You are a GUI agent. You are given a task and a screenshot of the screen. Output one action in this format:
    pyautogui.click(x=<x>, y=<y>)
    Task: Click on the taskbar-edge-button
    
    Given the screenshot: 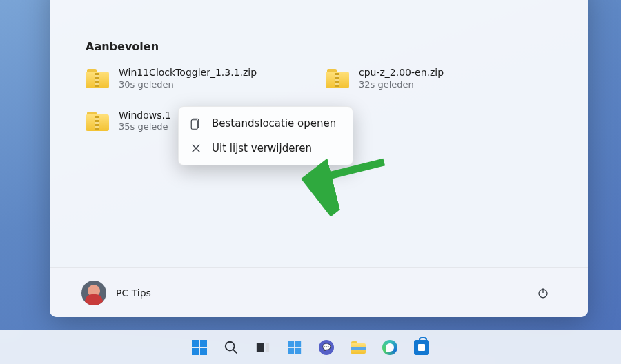 What is the action you would take?
    pyautogui.click(x=390, y=347)
    